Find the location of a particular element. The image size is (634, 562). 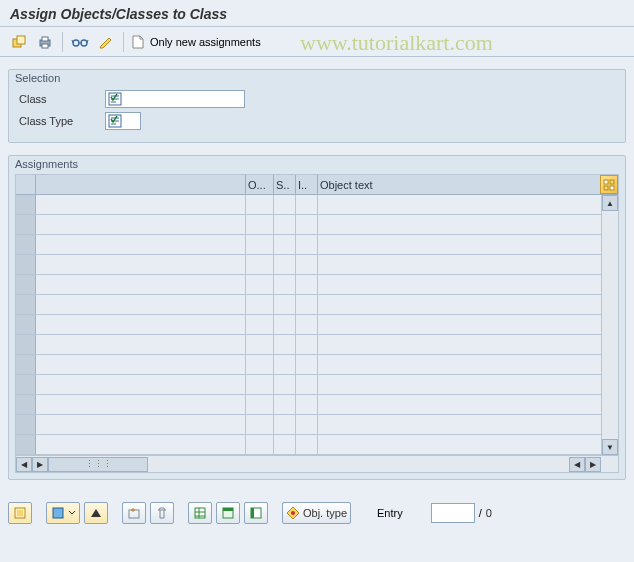

selection-legend: Selection is located at coordinates (38, 78).